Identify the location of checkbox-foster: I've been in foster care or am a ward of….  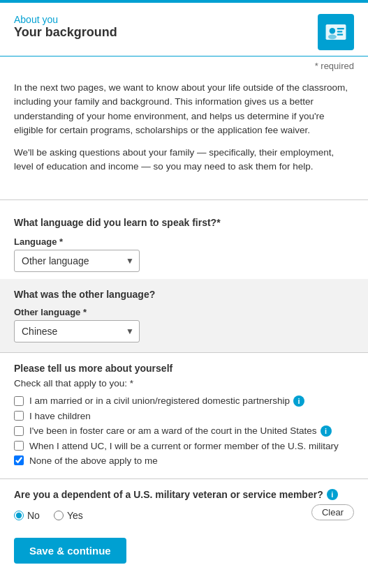
(184, 431).